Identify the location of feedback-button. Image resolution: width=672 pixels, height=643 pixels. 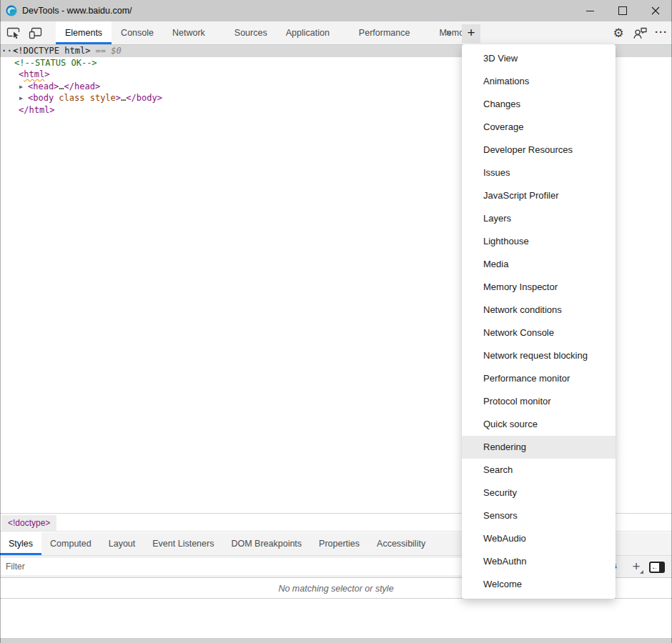
(640, 33).